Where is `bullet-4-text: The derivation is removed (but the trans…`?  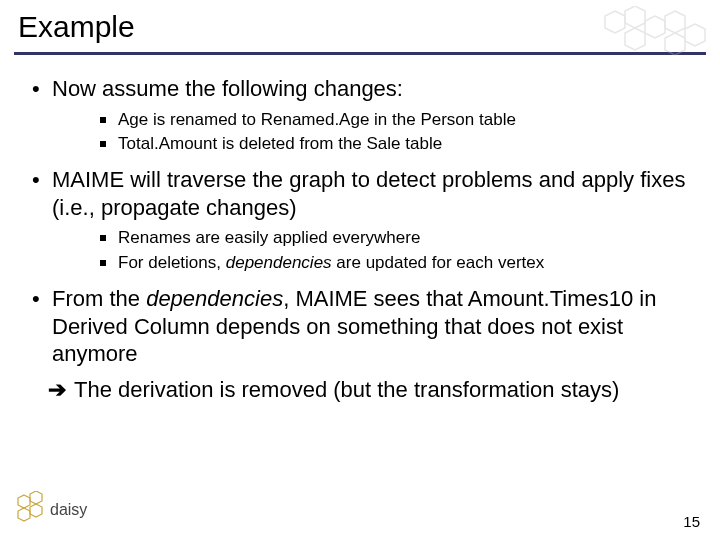 bullet-4-text: The derivation is removed (but the trans… is located at coordinates (346, 390).